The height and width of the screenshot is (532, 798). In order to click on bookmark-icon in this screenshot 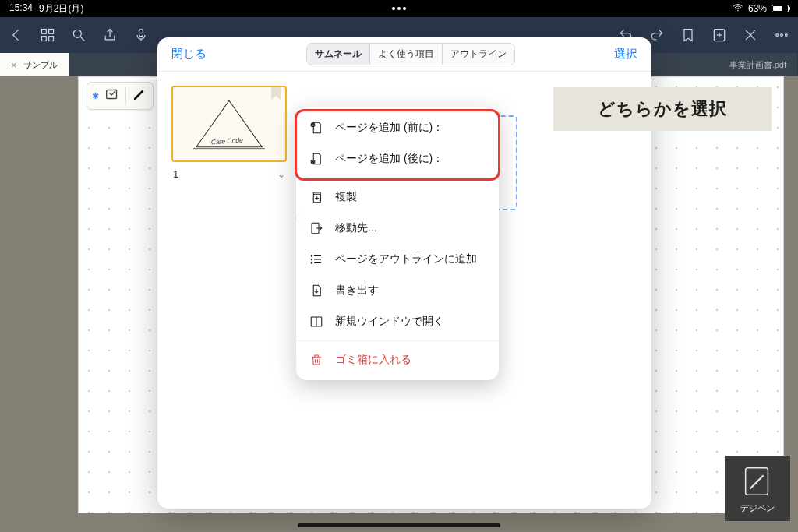, I will do `click(688, 35)`.